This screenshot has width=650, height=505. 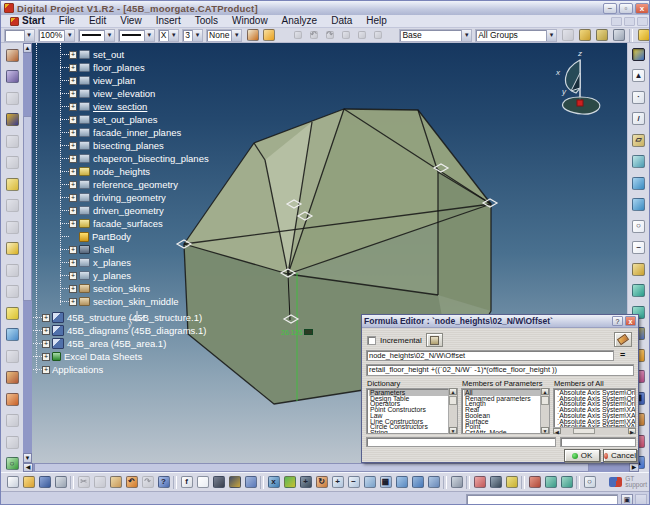 I want to click on tree-item: + view_plan, so click(x=134, y=80).